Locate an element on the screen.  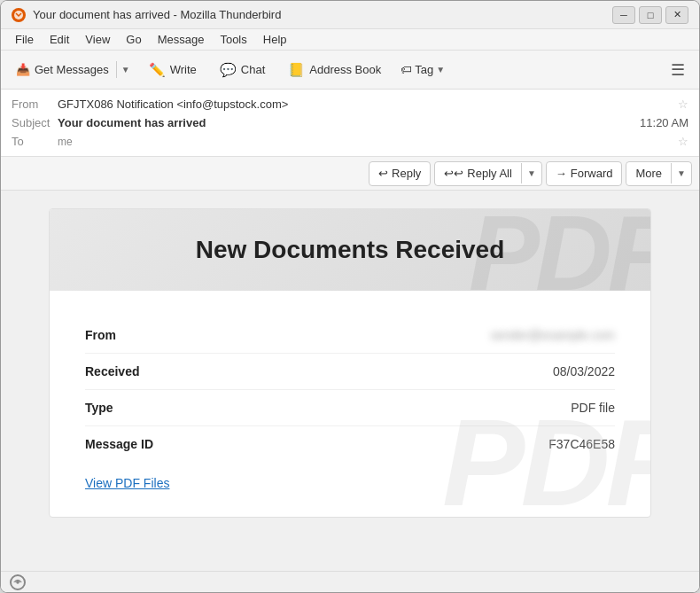
tag-dropdown-arrow: ▼ is located at coordinates (440, 69).